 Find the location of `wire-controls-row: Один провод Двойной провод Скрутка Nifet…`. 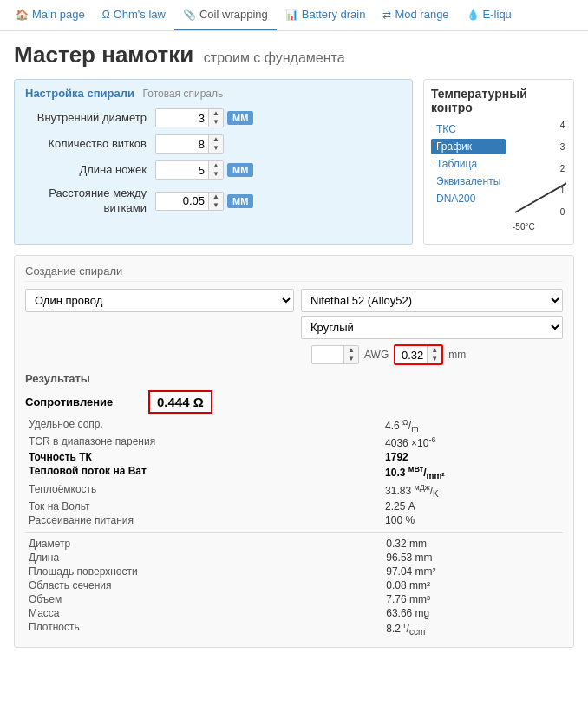

wire-controls-row: Один провод Двойной провод Скрутка Nifet… is located at coordinates (294, 314).